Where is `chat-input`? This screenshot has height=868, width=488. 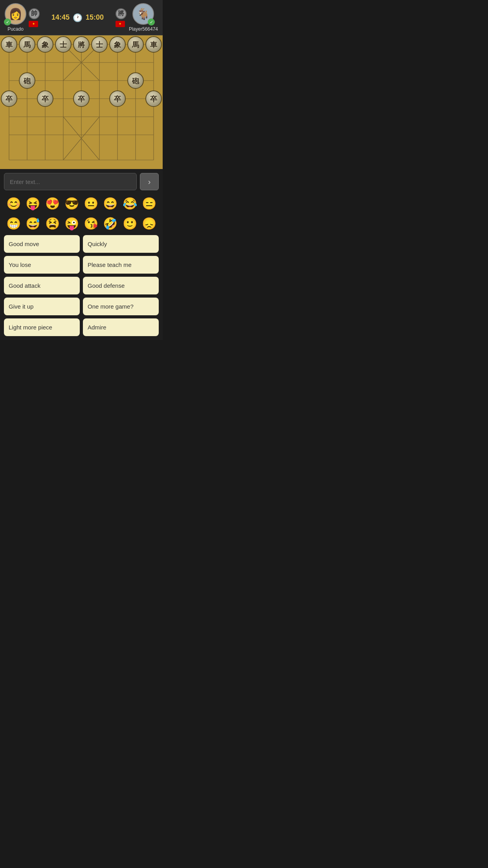
chat-input is located at coordinates (70, 182).